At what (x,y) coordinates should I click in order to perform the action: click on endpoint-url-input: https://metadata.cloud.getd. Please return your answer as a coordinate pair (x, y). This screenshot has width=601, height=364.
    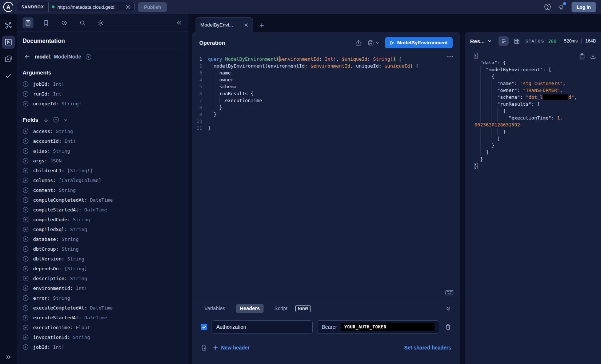
    Looking at the image, I should click on (92, 7).